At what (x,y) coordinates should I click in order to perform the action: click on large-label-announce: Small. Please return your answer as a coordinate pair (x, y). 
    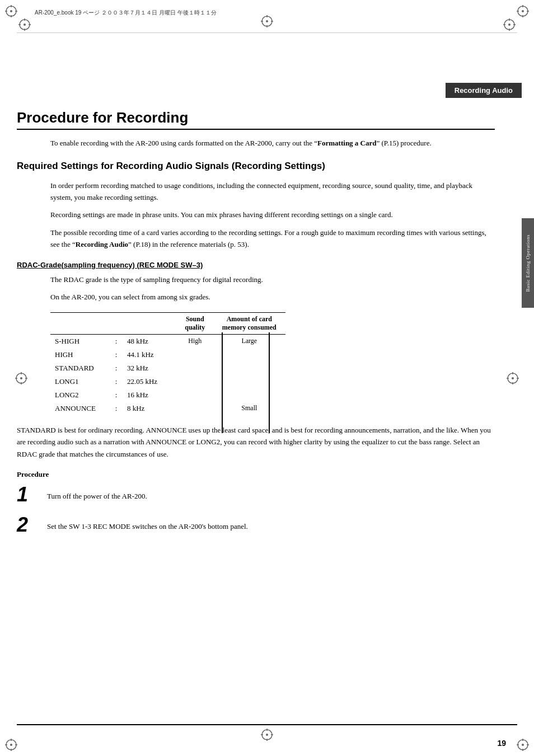
    Looking at the image, I should click on (250, 408).